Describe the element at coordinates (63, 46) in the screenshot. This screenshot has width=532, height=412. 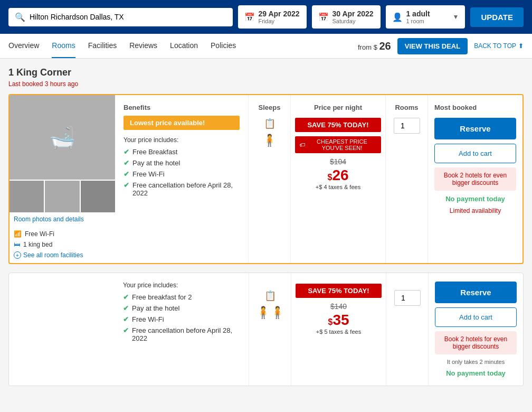
I see `nav-rooms: Rooms` at that location.